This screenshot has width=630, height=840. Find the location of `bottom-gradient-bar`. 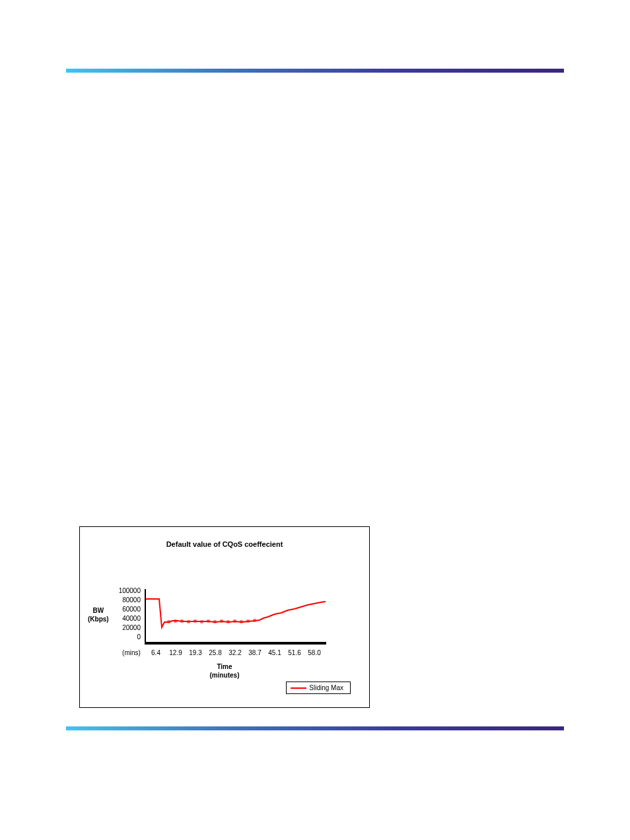

bottom-gradient-bar is located at coordinates (315, 728).